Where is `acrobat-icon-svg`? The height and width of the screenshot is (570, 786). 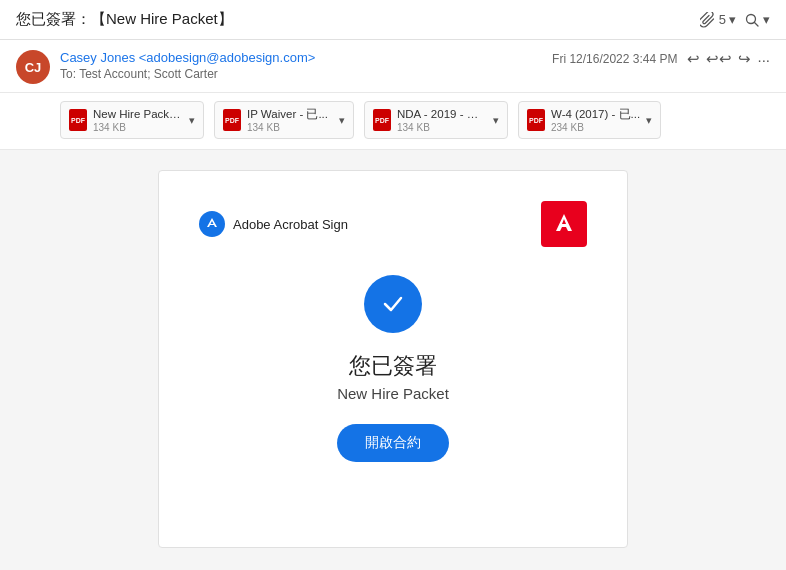 acrobat-icon-svg is located at coordinates (212, 224).